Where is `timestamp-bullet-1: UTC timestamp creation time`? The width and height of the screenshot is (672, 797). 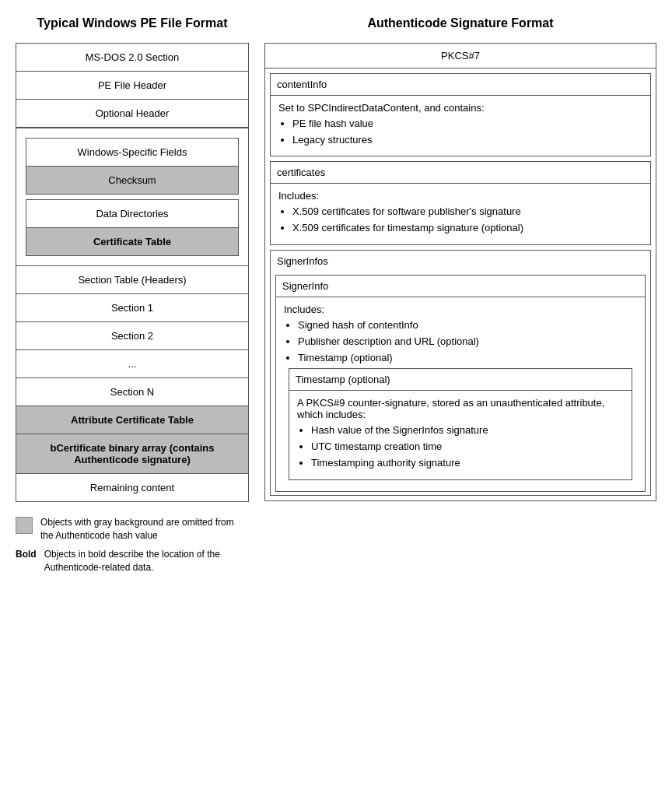 timestamp-bullet-1: UTC timestamp creation time is located at coordinates (467, 447).